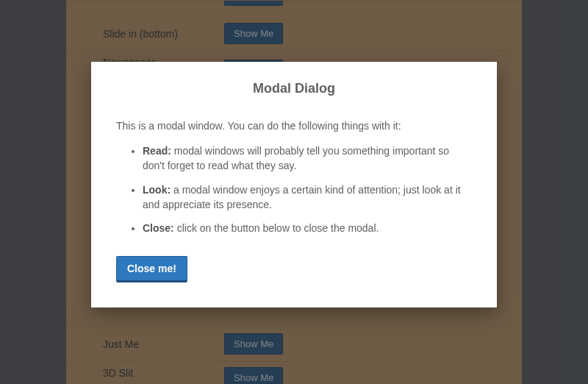 This screenshot has height=384, width=588. What do you see at coordinates (294, 126) in the screenshot?
I see `modal-intro-text: This is a modal window. You can do the f…` at bounding box center [294, 126].